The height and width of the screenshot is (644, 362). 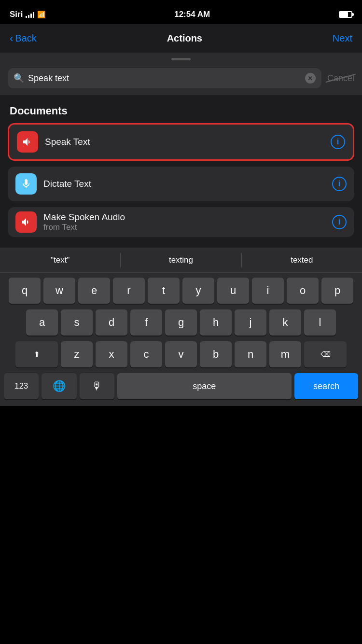 What do you see at coordinates (339, 222) in the screenshot?
I see `make-spoken-audio-info-button: i` at bounding box center [339, 222].